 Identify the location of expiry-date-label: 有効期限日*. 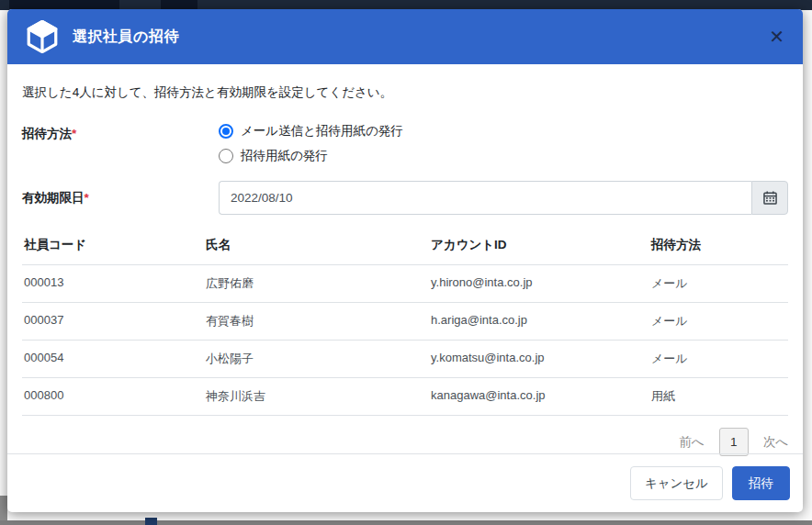
(120, 198).